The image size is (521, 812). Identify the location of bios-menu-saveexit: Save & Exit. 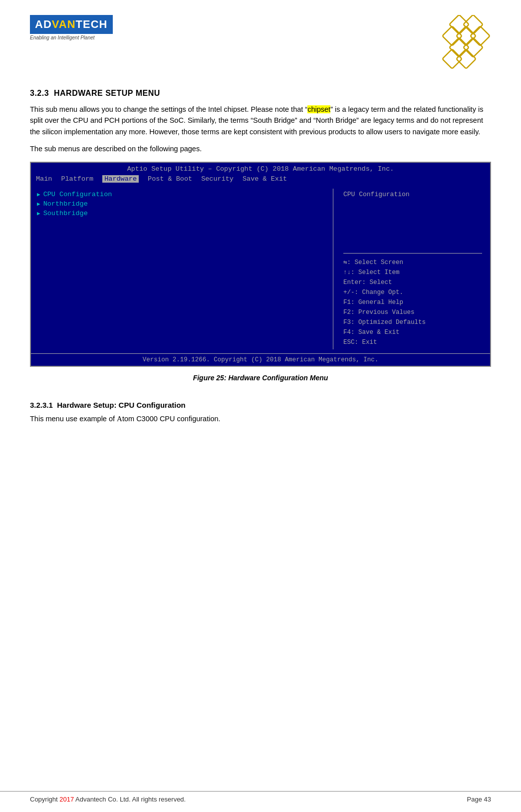
(264, 179).